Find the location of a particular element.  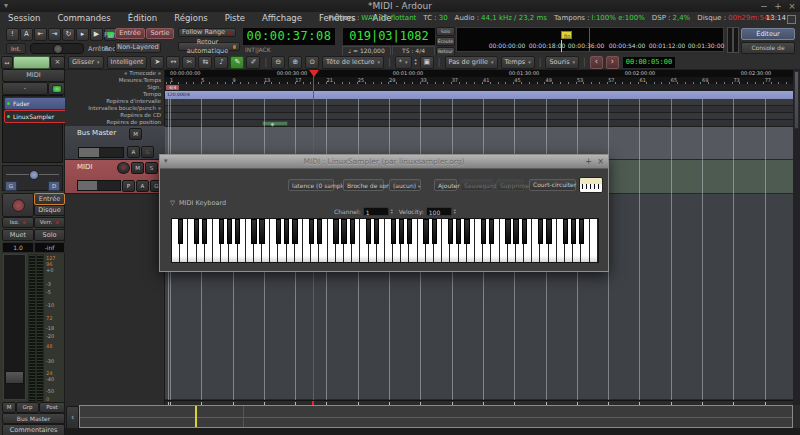

patch-dropdown: - is located at coordinates (25, 88).